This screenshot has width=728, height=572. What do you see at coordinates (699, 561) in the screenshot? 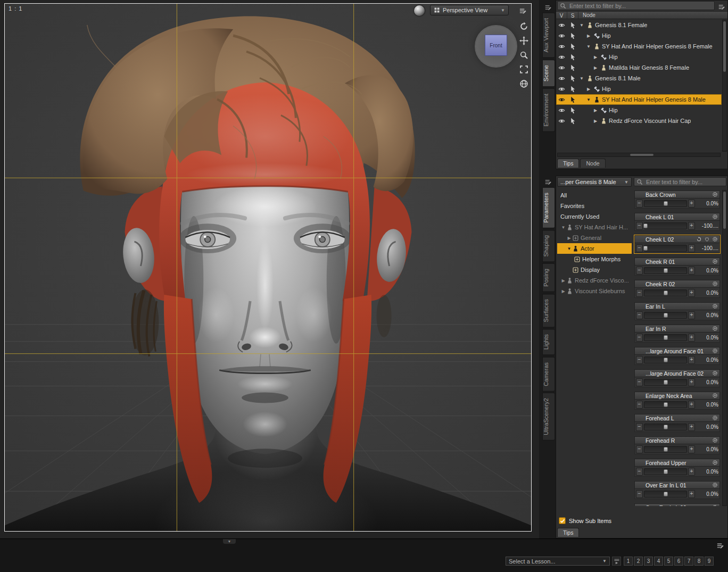
I see `lesson-page-button-8: 8` at bounding box center [699, 561].